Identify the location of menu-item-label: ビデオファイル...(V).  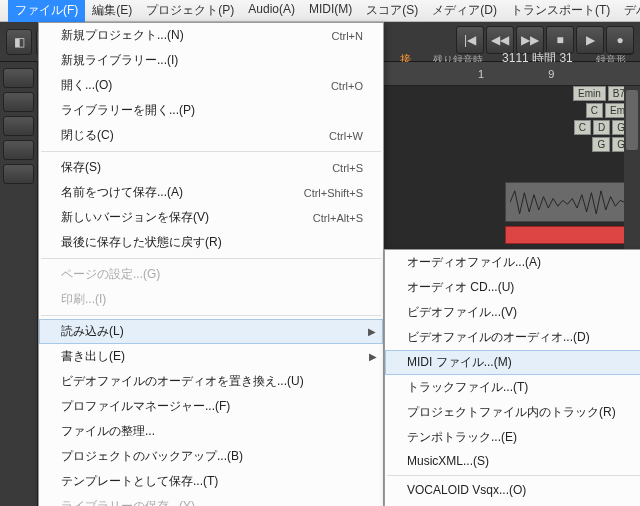
(462, 312).